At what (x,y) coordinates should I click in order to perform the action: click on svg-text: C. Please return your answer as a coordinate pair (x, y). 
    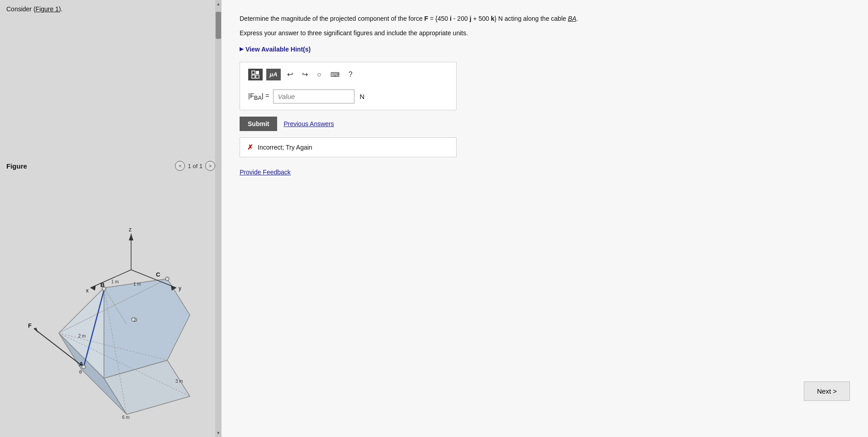
    Looking at the image, I should click on (158, 275).